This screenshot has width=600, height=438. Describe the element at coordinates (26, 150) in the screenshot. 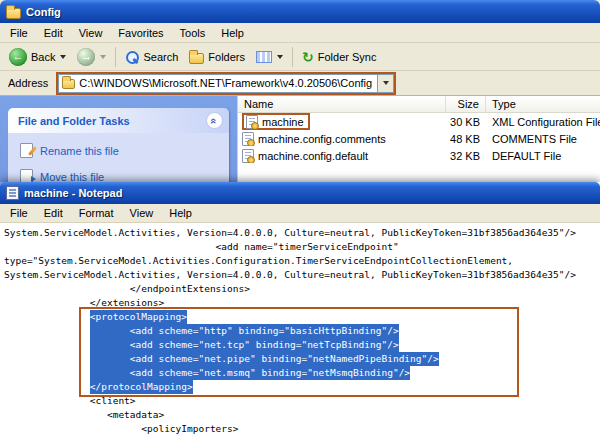

I see `rename-icon` at that location.